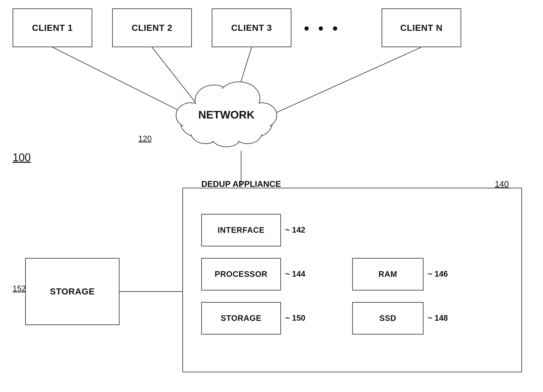 This screenshot has height=392, width=543. What do you see at coordinates (226, 115) in the screenshot?
I see `svg-text: NETWORK` at bounding box center [226, 115].